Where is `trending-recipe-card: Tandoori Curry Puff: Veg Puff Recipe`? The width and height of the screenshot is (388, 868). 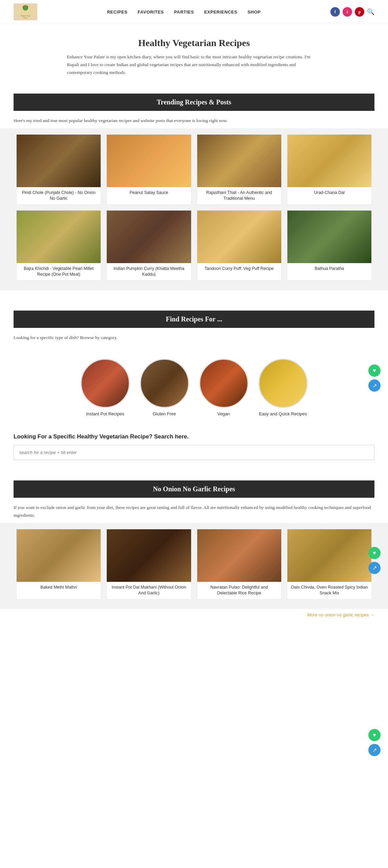 trending-recipe-card: Tandoori Curry Puff: Veg Puff Recipe is located at coordinates (239, 245).